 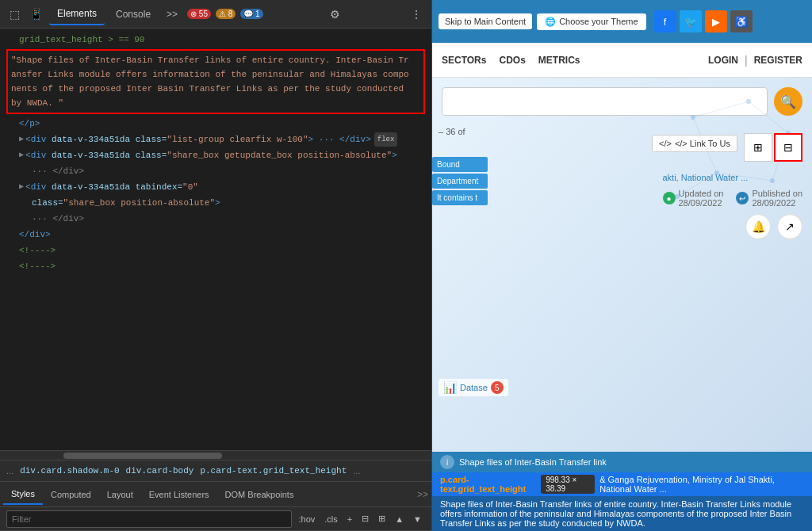 I want to click on more-options-icon: ⋮, so click(x=416, y=14).